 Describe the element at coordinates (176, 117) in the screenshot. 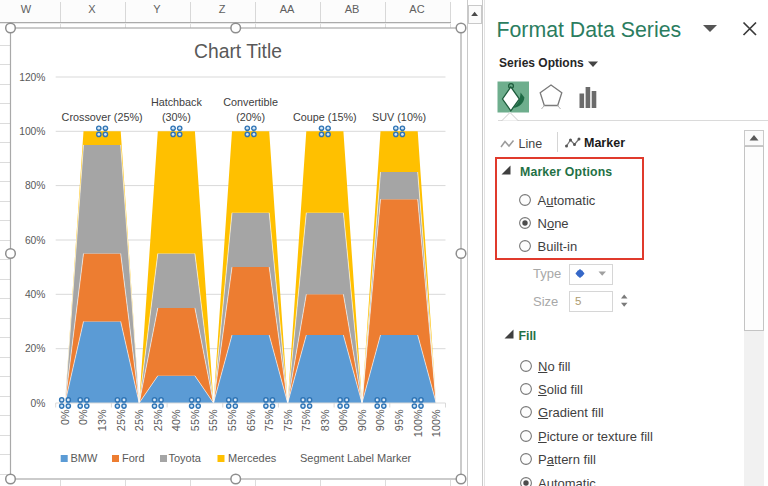

I see `svg-text: (30%)` at that location.